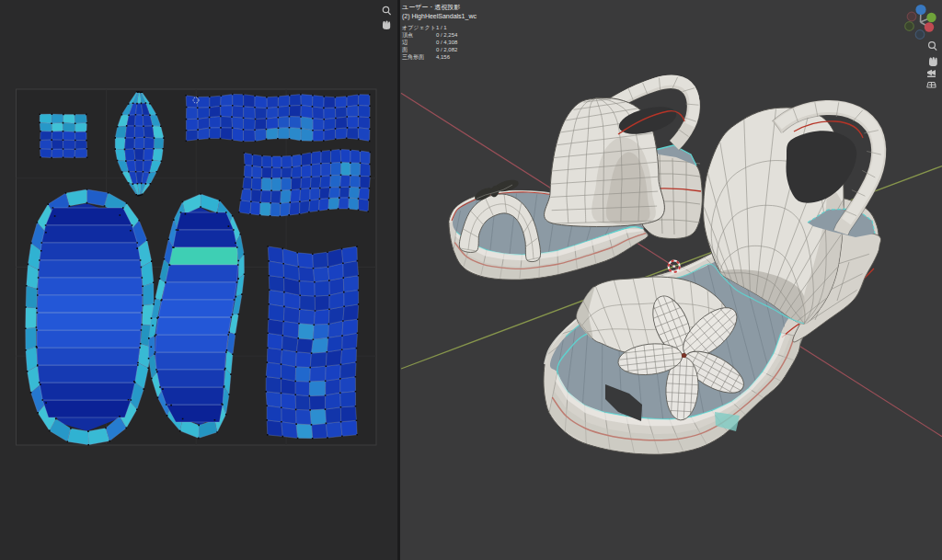  I want to click on svg-text: オブジェクト, so click(419, 28).